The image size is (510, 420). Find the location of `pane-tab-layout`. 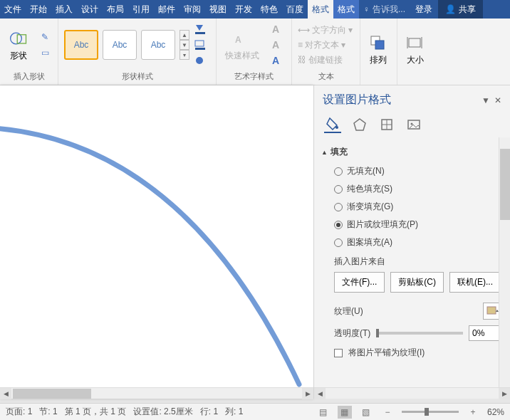

pane-tab-layout is located at coordinates (387, 125).